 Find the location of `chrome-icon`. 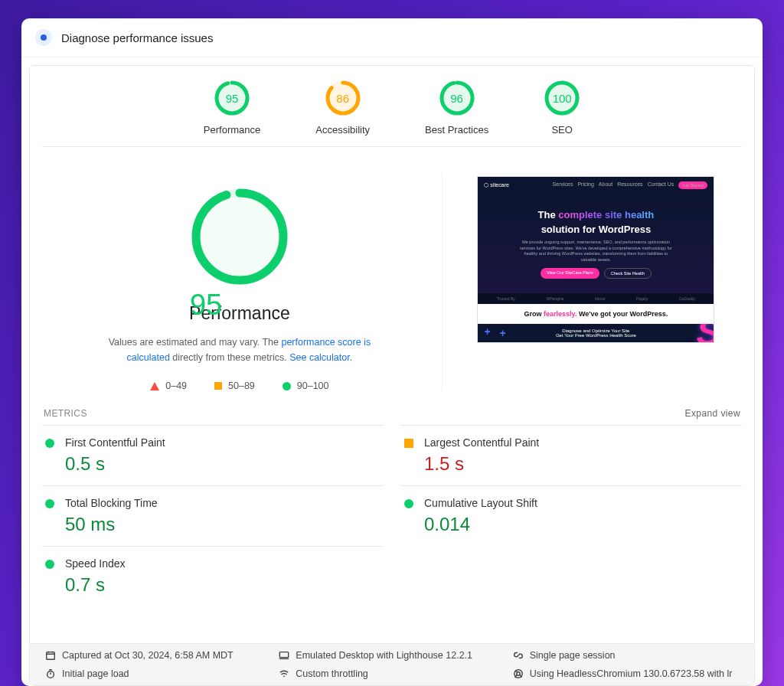

chrome-icon is located at coordinates (518, 674).